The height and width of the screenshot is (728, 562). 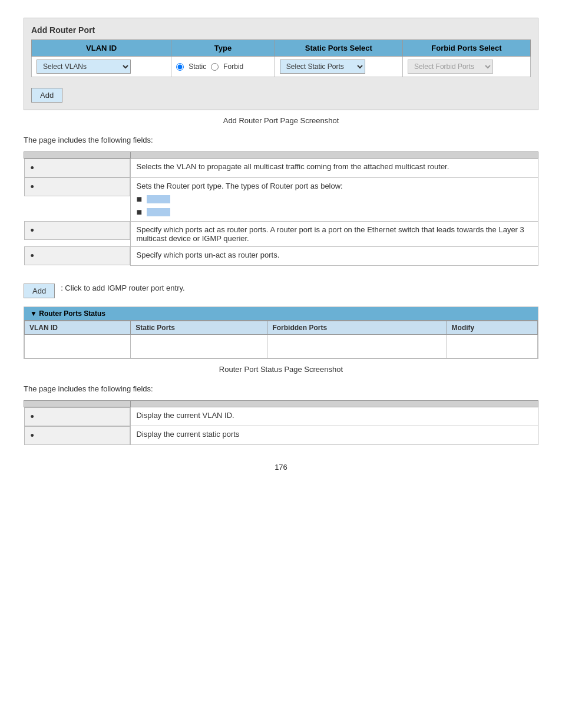 What do you see at coordinates (281, 467) in the screenshot?
I see `page-number: 176` at bounding box center [281, 467].